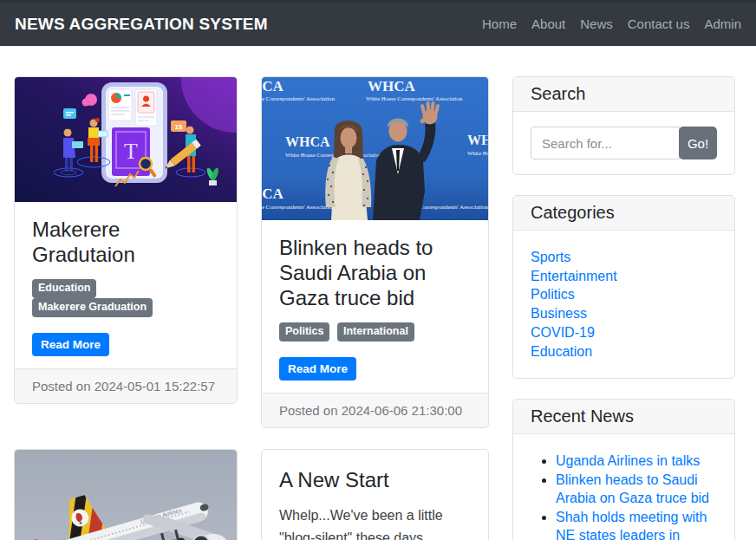  What do you see at coordinates (126, 495) in the screenshot?
I see `uganda-airlines-plane-image: Uganda Airlines` at bounding box center [126, 495].